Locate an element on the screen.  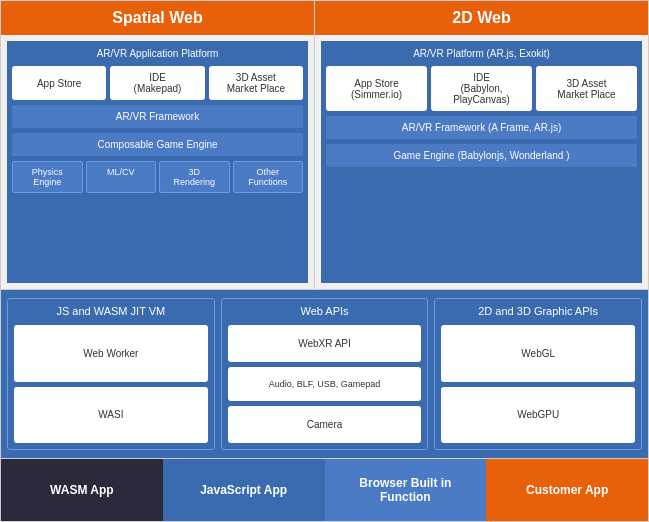
audio-blf-box: Audio, BLF, USB, Gamepad is located at coordinates (325, 384).